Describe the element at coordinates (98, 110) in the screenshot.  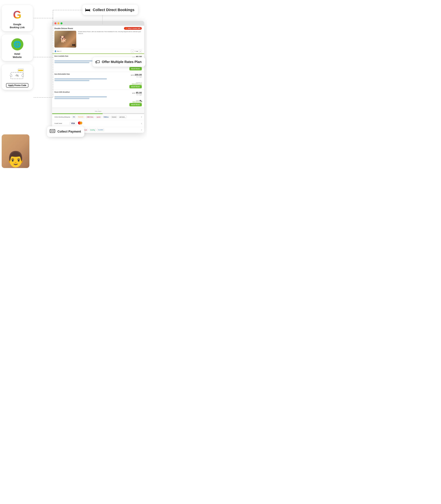
I see `hide-rates-bar: ⌃ Hide Rates` at that location.